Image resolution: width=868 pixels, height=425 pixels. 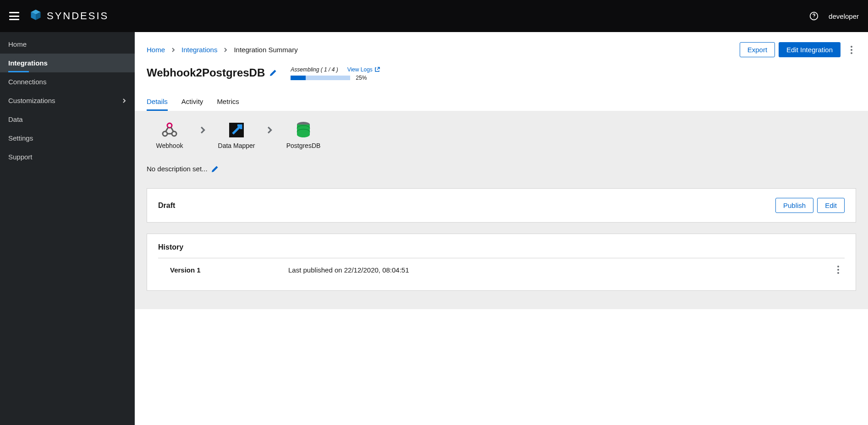 I want to click on draft-card: Draft Publish Edit, so click(x=501, y=205).